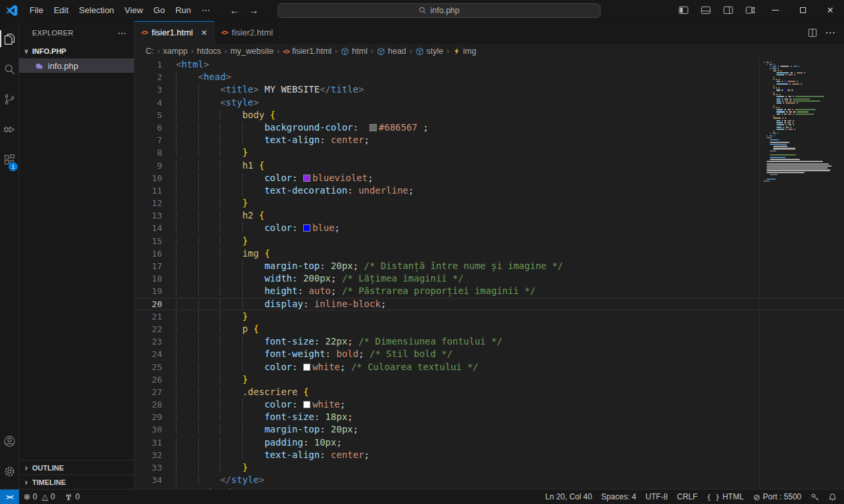 The height and width of the screenshot is (504, 844). I want to click on status-indentation: Spaces: 4, so click(618, 497).